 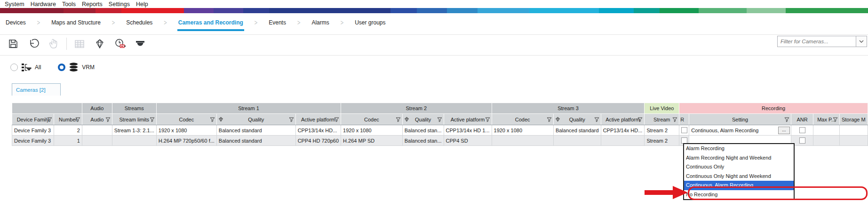 I want to click on col-header-s1-active-platform: Active platform, so click(x=318, y=120).